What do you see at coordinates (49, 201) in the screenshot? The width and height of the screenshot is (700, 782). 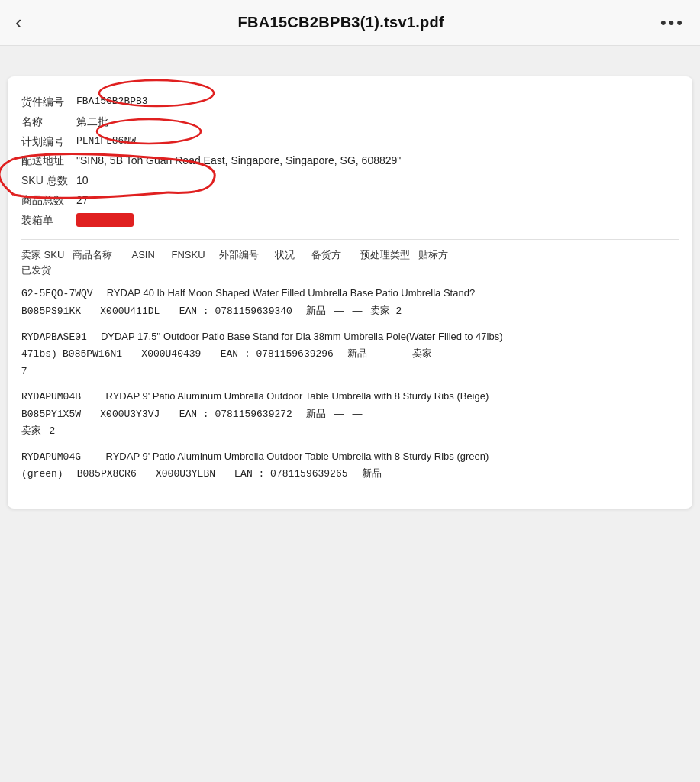 I see `label-total-items: 商品总数` at bounding box center [49, 201].